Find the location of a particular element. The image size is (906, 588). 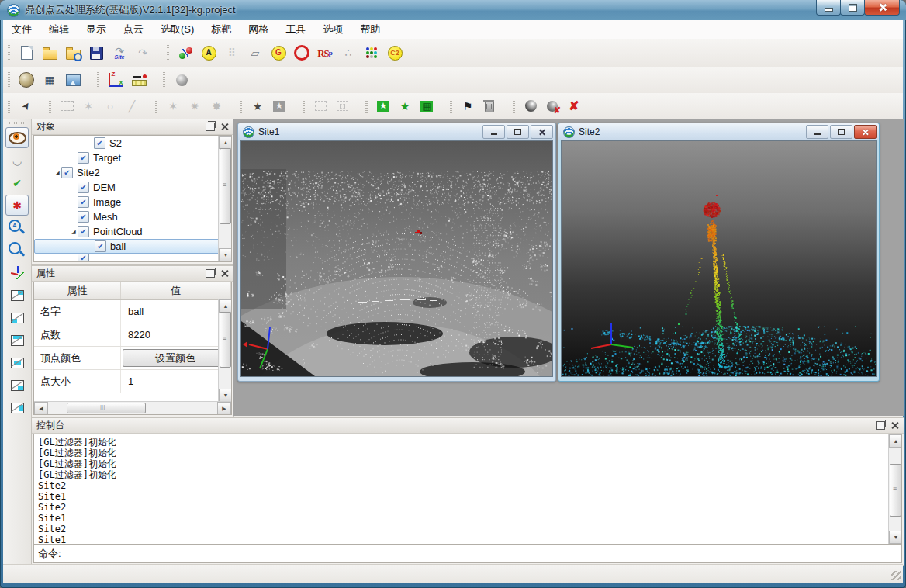

tree-item-s2: ✔S2 is located at coordinates (133, 143).